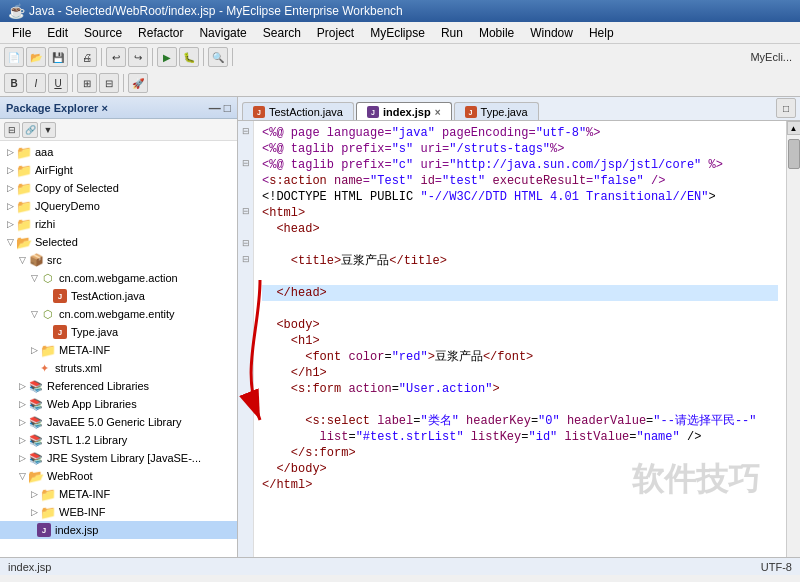 This screenshot has height=582, width=800. Describe the element at coordinates (10, 224) in the screenshot. I see `tree-arrow-rizhi: ▷` at that location.